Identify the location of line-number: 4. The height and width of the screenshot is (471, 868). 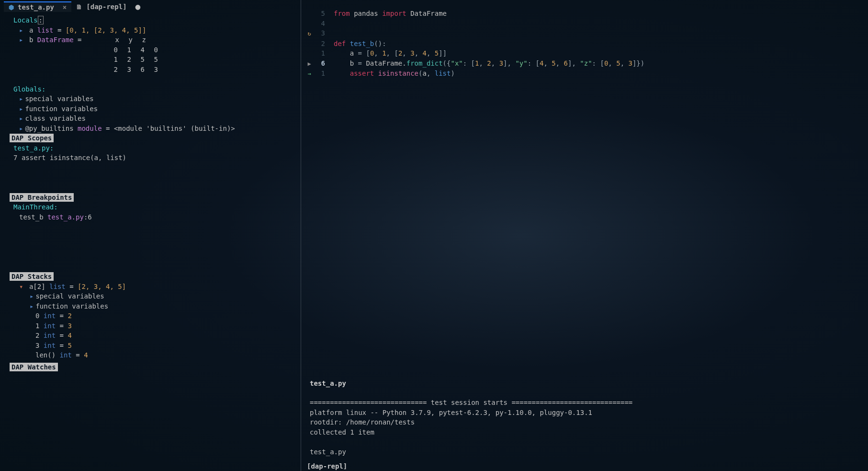
(320, 24).